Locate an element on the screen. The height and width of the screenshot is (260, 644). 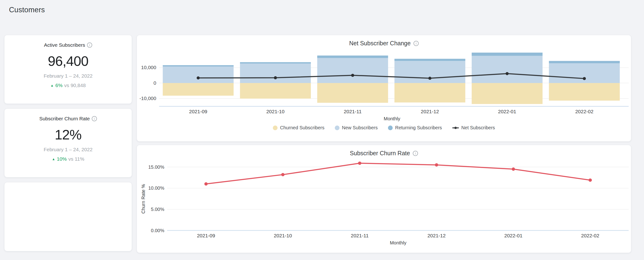
active-subscribers-comparison: vs 90,848 is located at coordinates (75, 85).